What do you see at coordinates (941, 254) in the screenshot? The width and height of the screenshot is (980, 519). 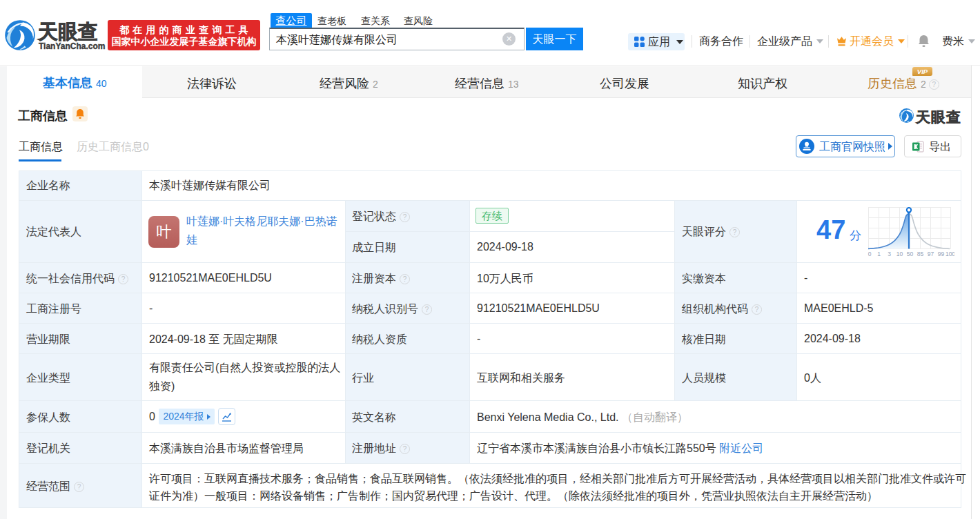 I see `svg-text: 99` at bounding box center [941, 254].